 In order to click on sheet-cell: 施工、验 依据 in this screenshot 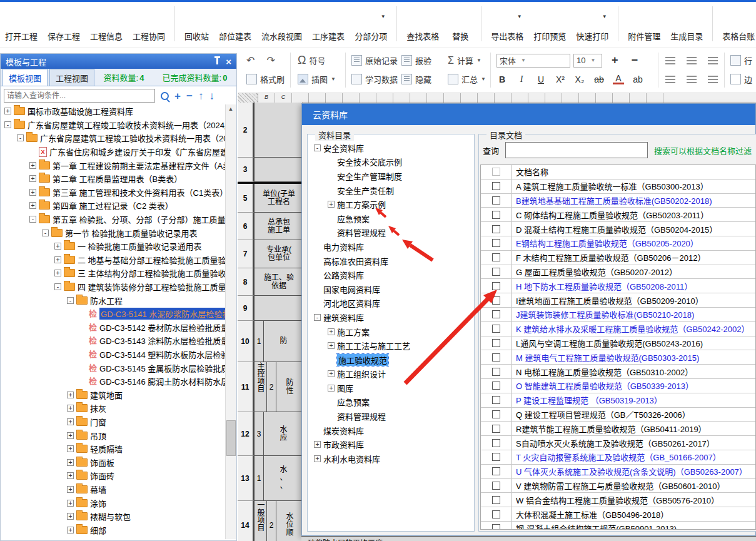, I will do `click(279, 282)`.